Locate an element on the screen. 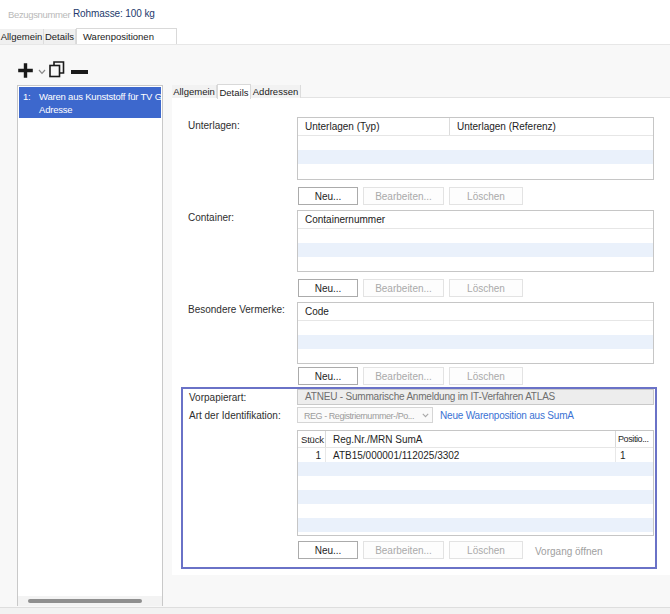  bezugsnummer-label: Bezugsnummer is located at coordinates (39, 14).